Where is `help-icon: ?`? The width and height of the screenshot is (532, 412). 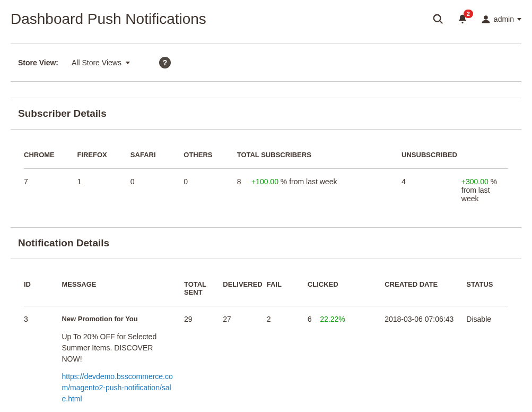 help-icon: ? is located at coordinates (165, 63).